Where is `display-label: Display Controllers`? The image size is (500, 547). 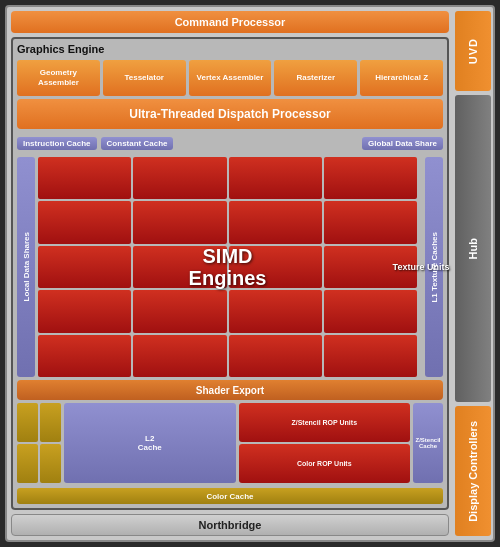
display-label: Display Controllers is located at coordinates (473, 472).